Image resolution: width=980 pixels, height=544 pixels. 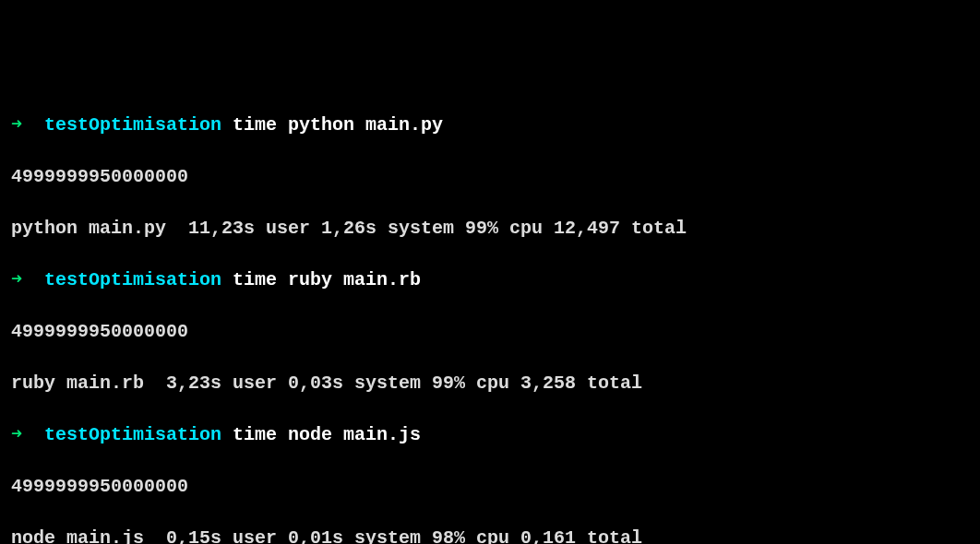 What do you see at coordinates (321, 435) in the screenshot?
I see `command-text: time node main.js` at bounding box center [321, 435].